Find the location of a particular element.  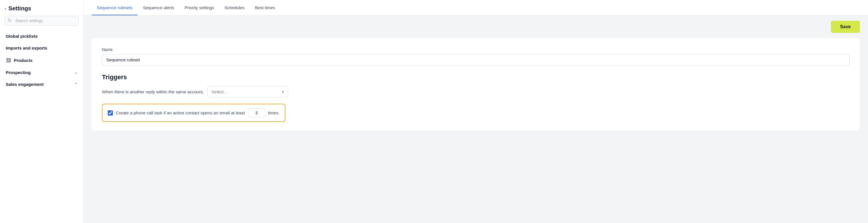

sidebar-item-imports-exports: Imports and exports is located at coordinates (42, 48).